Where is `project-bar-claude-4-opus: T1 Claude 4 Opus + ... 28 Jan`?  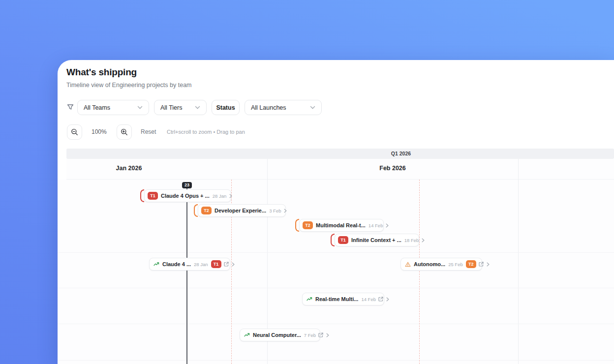 project-bar-claude-4-opus: T1 Claude 4 Opus + ... 28 Jan is located at coordinates (188, 196).